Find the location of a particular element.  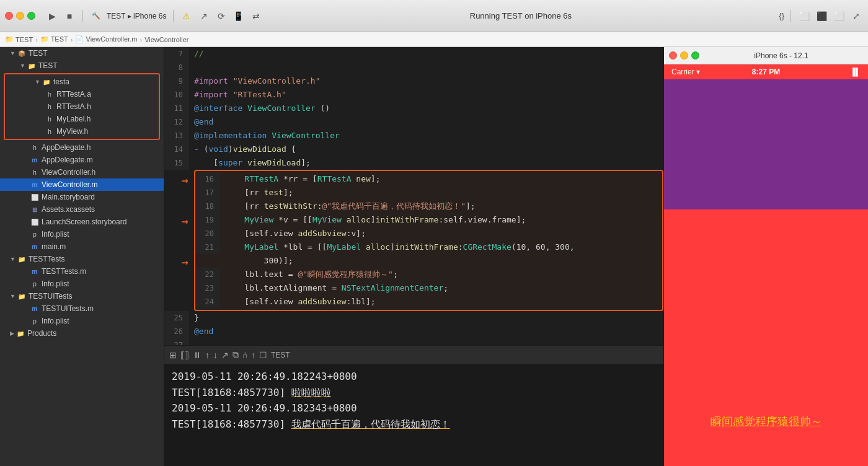

editor-icon-sim: ☐ is located at coordinates (263, 355).